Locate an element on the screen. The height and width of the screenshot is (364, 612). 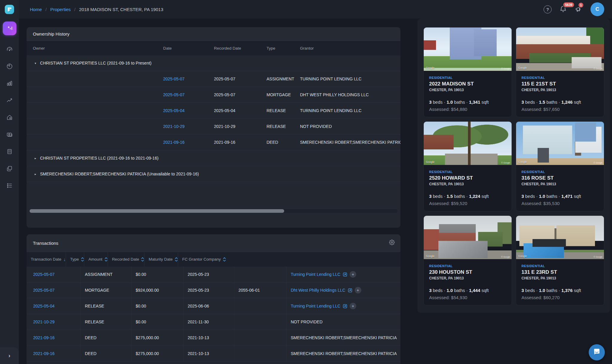
sidebar-item-portfolios is located at coordinates (10, 169).